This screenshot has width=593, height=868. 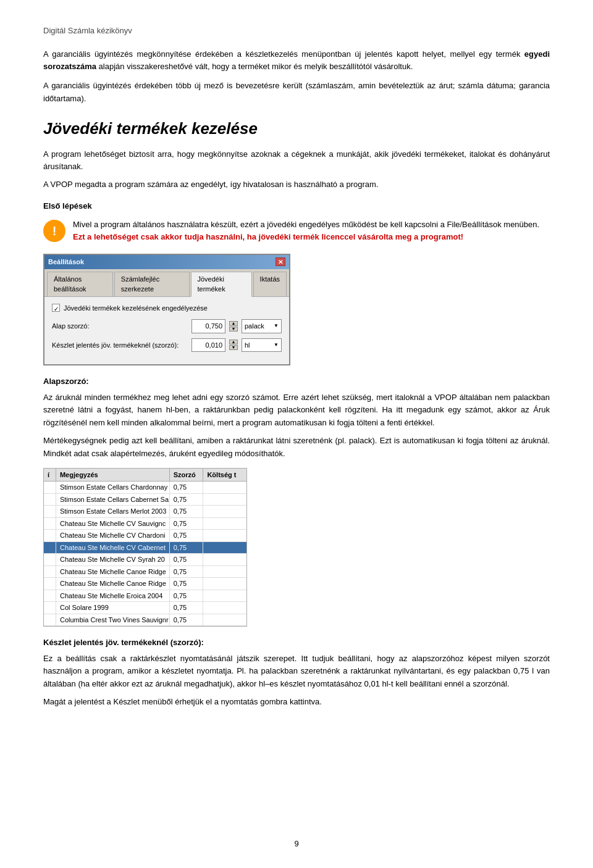 I want to click on cell-szorzo-9: 0,75, so click(x=187, y=584).